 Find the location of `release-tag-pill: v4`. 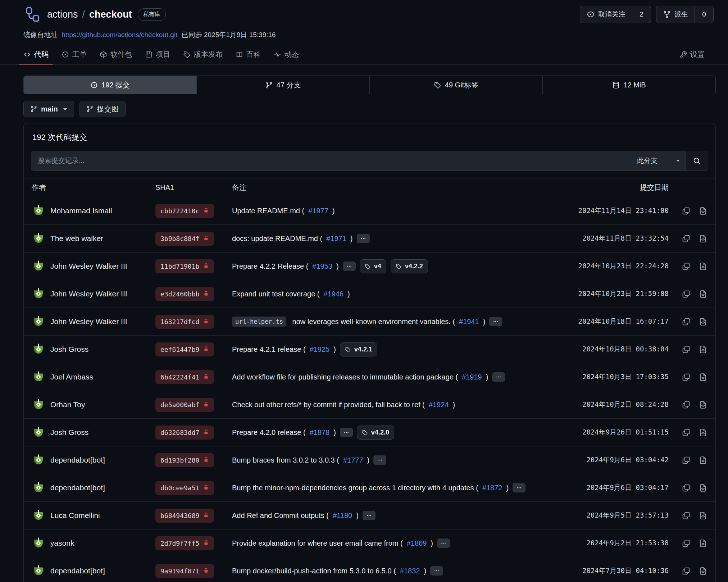

release-tag-pill: v4 is located at coordinates (373, 266).